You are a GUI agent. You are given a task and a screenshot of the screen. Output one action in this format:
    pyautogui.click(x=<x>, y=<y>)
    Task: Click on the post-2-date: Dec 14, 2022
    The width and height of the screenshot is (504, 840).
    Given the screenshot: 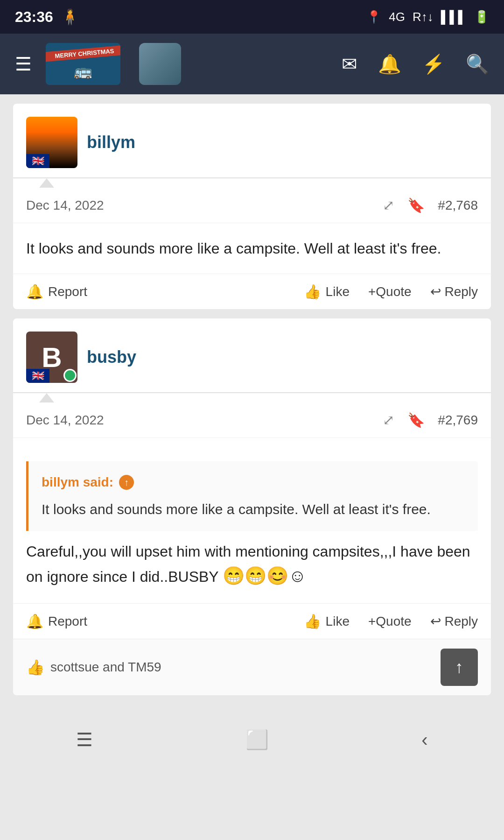 What is the action you would take?
    pyautogui.click(x=65, y=420)
    